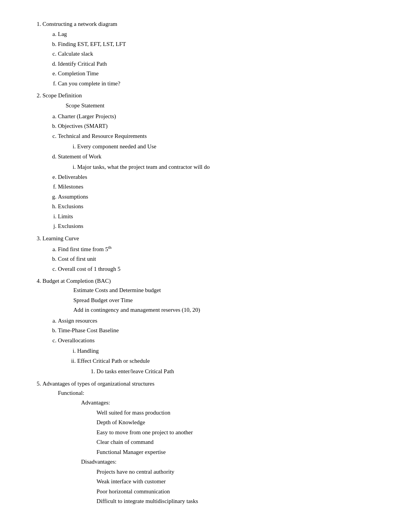 The height and width of the screenshot is (532, 410). What do you see at coordinates (80, 156) in the screenshot?
I see `item2d-label: Statement of Work` at bounding box center [80, 156].